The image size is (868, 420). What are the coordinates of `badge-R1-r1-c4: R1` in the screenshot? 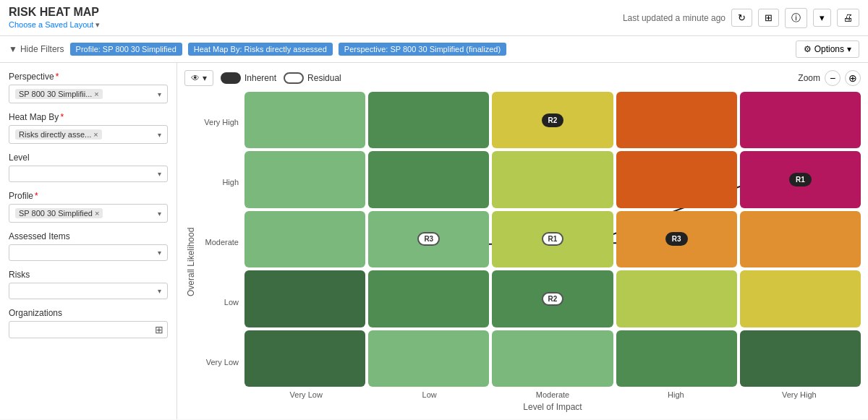 It's located at (800, 179).